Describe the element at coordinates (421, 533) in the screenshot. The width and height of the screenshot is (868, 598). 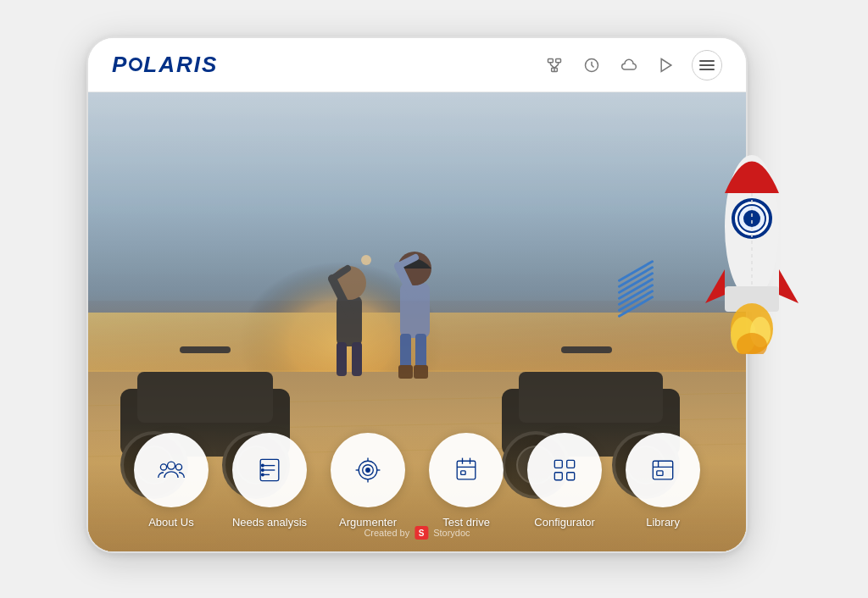
I see `storydoc-logo-s: S` at that location.